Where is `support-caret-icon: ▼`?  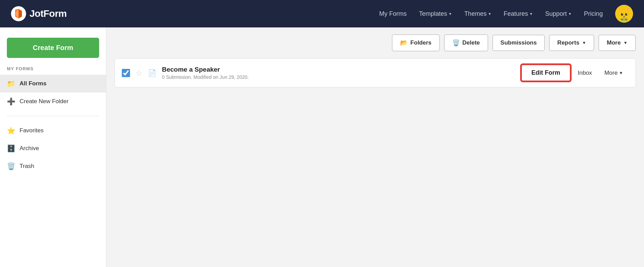
support-caret-icon: ▼ is located at coordinates (570, 14).